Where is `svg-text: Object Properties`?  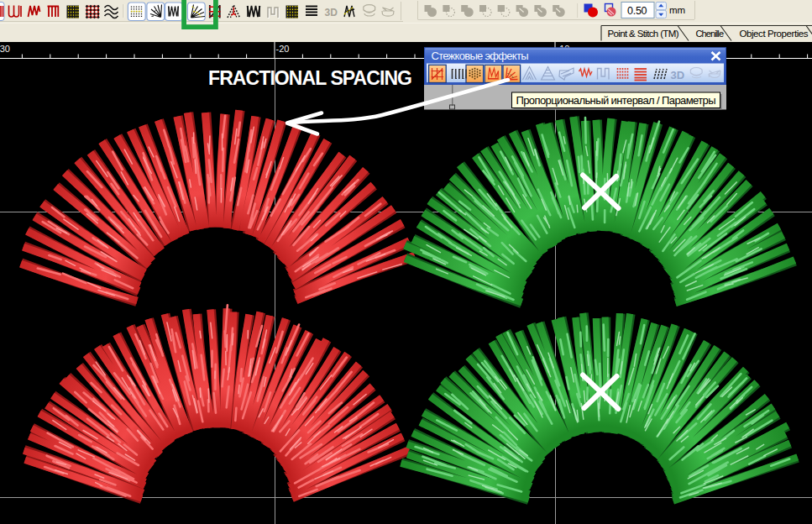
svg-text: Object Properties is located at coordinates (774, 34).